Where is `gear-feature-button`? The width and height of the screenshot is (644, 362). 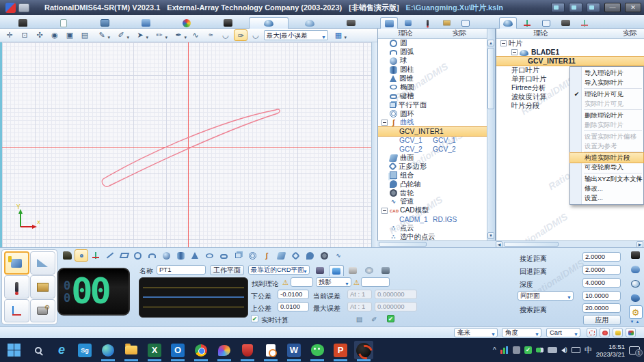
gear-feature-button is located at coordinates (325, 255).